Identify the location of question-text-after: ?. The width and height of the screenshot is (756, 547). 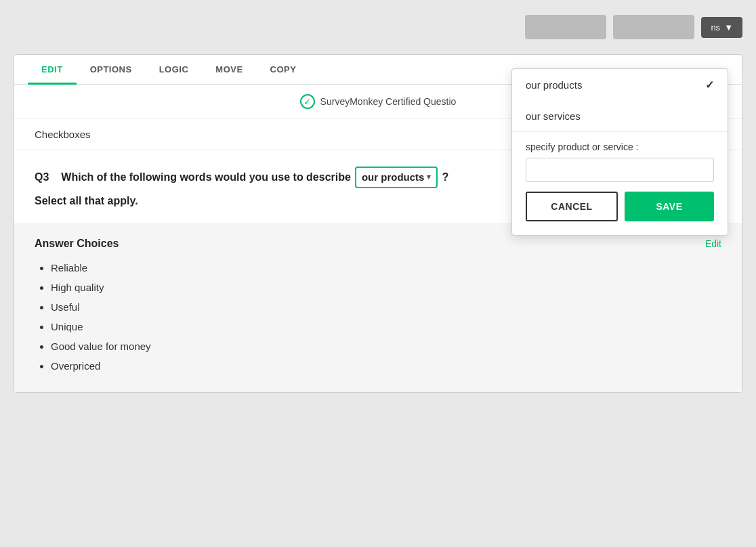
(445, 177).